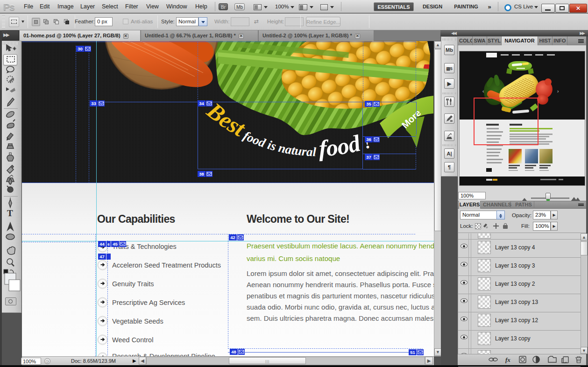 The height and width of the screenshot is (367, 588). What do you see at coordinates (202, 174) in the screenshot?
I see `svg-text: 38` at bounding box center [202, 174].